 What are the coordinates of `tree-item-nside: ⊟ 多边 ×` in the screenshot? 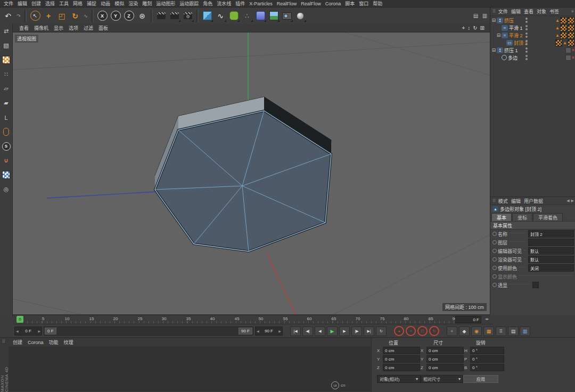 It's located at (532, 58).